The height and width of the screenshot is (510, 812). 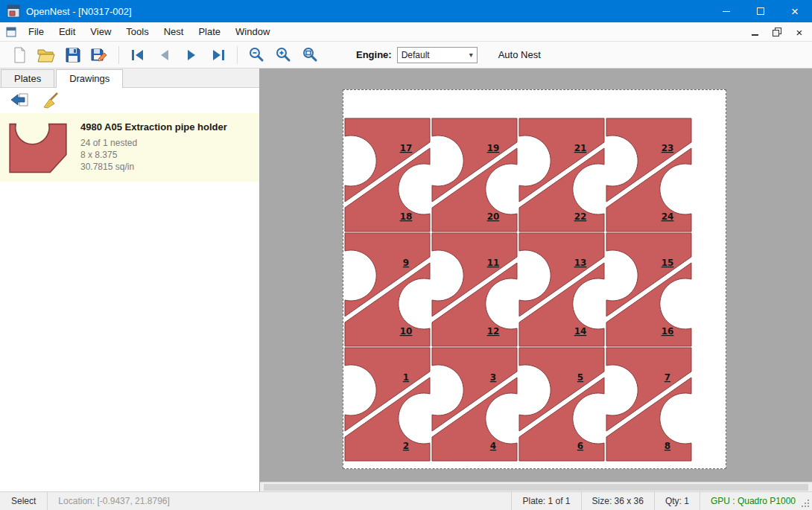 I want to click on previous-plate-button, so click(x=165, y=55).